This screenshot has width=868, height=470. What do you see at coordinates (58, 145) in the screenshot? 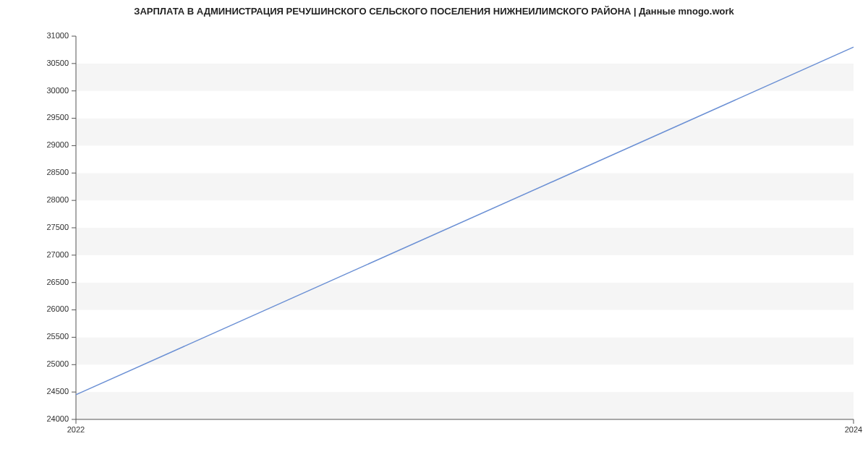
I see `y-tick-label: 29000` at bounding box center [58, 145].